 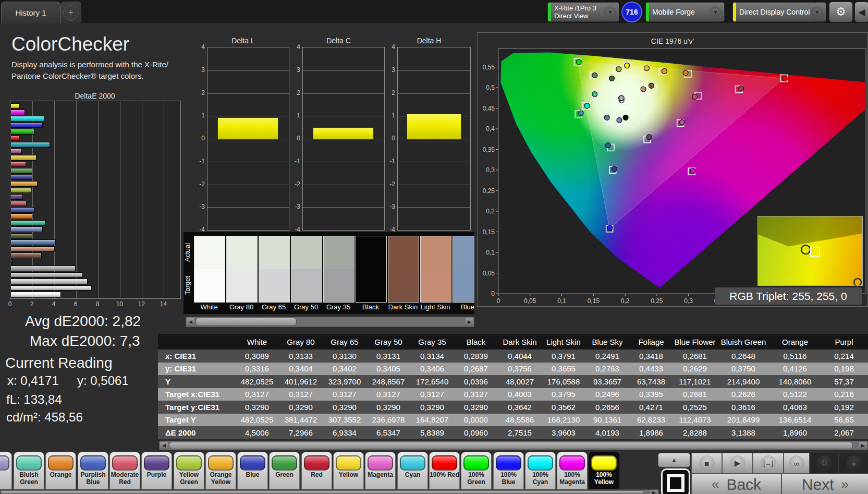 I want to click on svg-text: 0,25, so click(x=489, y=191).